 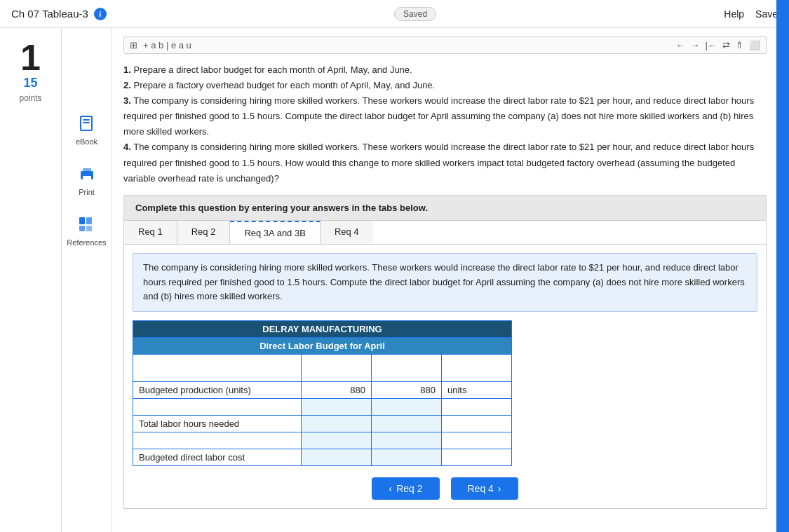 I want to click on row3-does-not-hire, so click(x=337, y=424).